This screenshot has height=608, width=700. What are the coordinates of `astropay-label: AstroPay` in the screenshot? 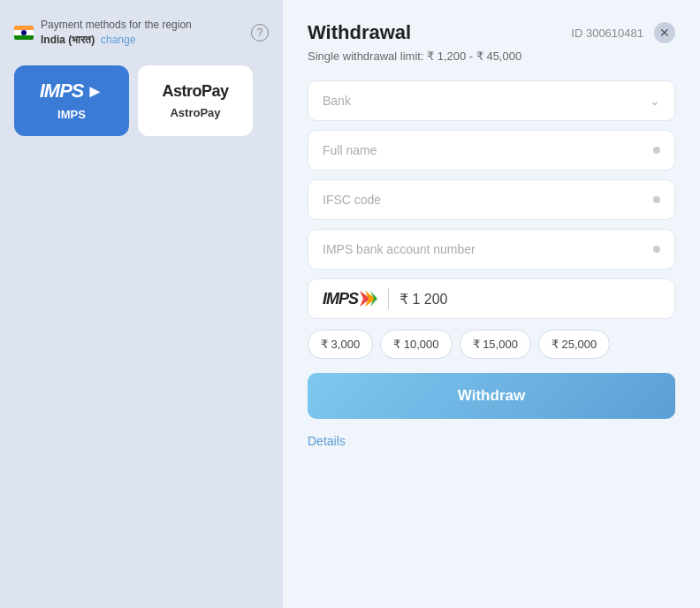 It's located at (194, 113).